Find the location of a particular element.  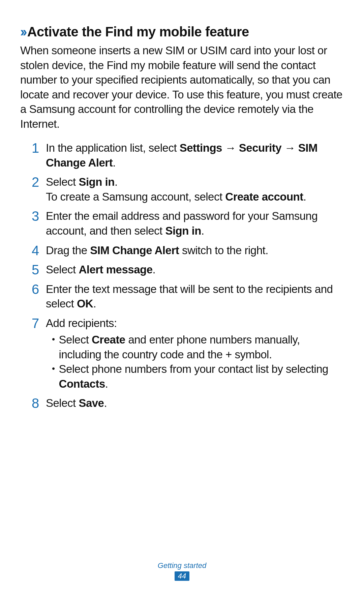

step-text: In the application list, select Settings… is located at coordinates (195, 155).